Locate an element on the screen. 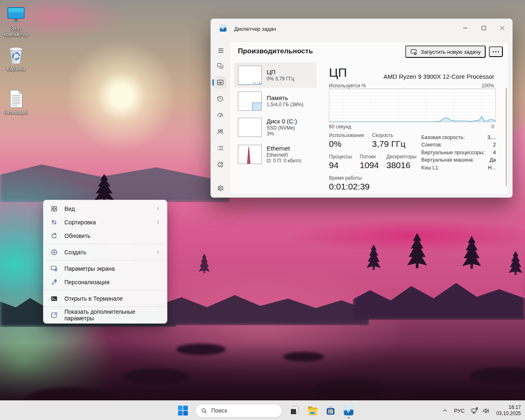 Image resolution: width=525 pixels, height=420 pixels. sidebar-item-processes is located at coordinates (220, 66).